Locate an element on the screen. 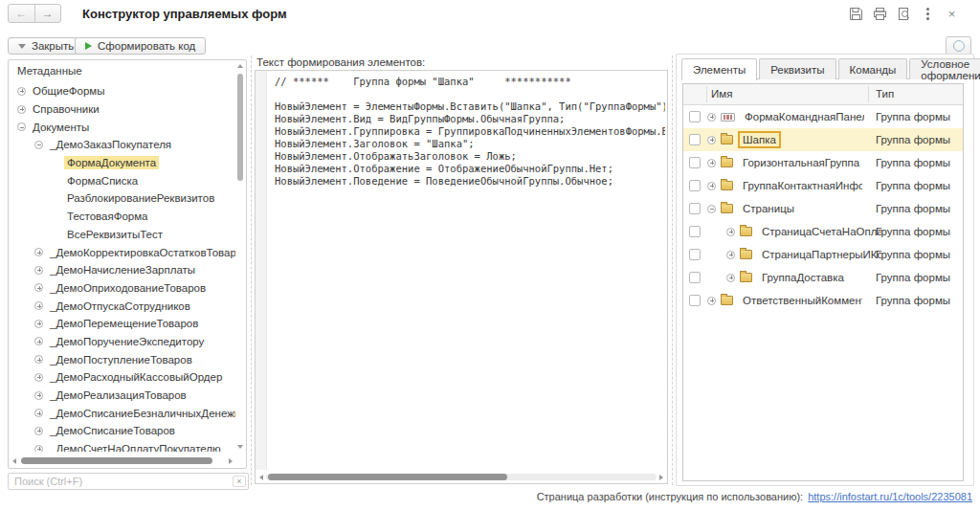  table-row: ГруппаКонтактнаяИнформацияГруппа формы is located at coordinates (823, 186).